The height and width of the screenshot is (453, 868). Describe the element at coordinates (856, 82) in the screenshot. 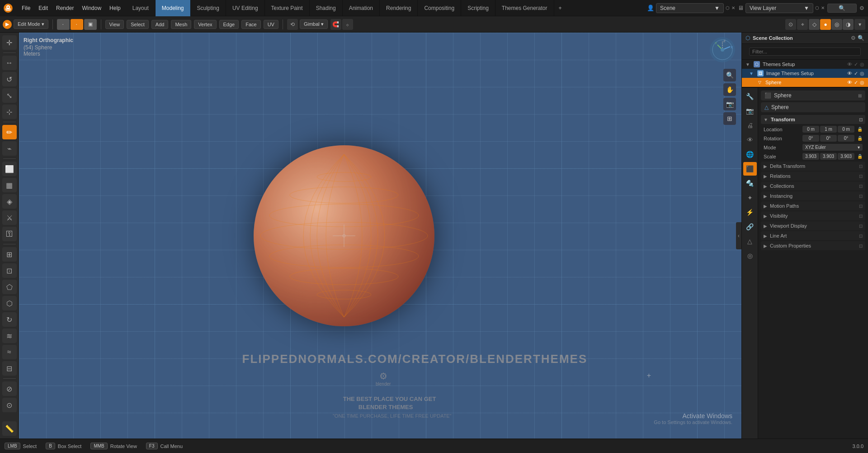

I see `select-icon-3: ✓` at that location.